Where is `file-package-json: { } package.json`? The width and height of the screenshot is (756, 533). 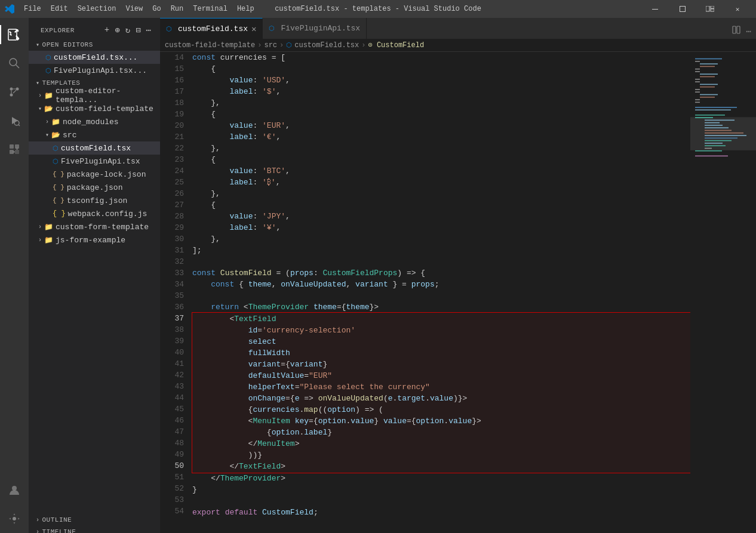 file-package-json: { } package.json is located at coordinates (94, 187).